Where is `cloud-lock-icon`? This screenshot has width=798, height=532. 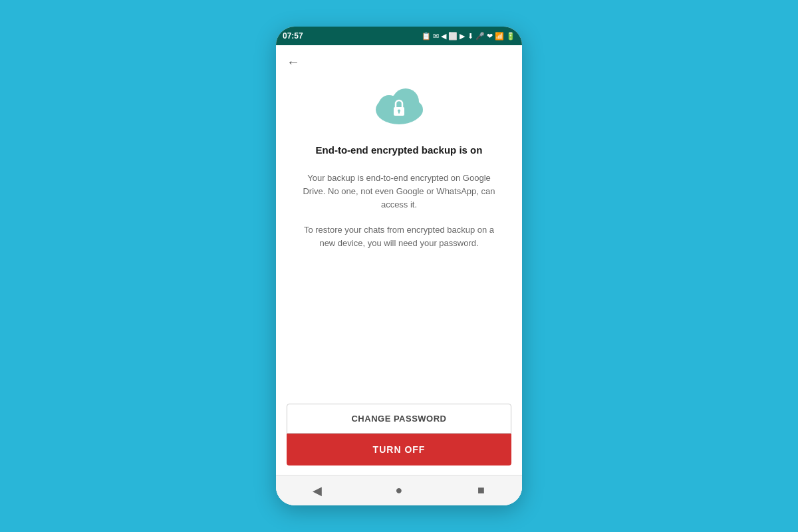
cloud-lock-icon is located at coordinates (399, 106).